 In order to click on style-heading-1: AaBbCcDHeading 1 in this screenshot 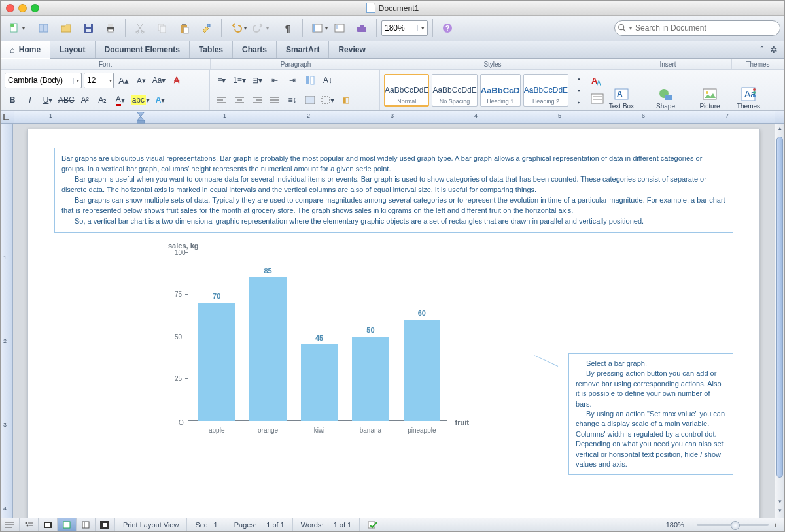, I will do `click(500, 90)`.